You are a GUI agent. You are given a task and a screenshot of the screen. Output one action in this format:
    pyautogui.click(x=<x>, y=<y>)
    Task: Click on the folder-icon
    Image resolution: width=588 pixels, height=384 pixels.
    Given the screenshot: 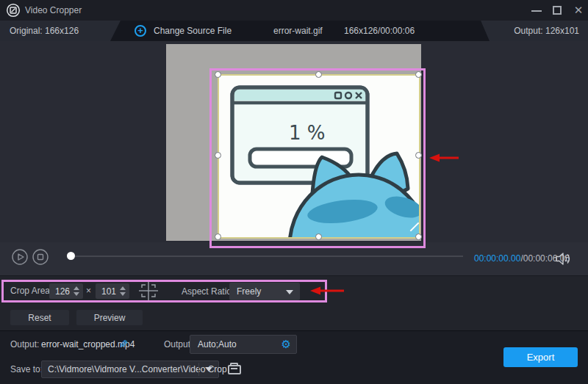 What is the action you would take?
    pyautogui.click(x=234, y=370)
    